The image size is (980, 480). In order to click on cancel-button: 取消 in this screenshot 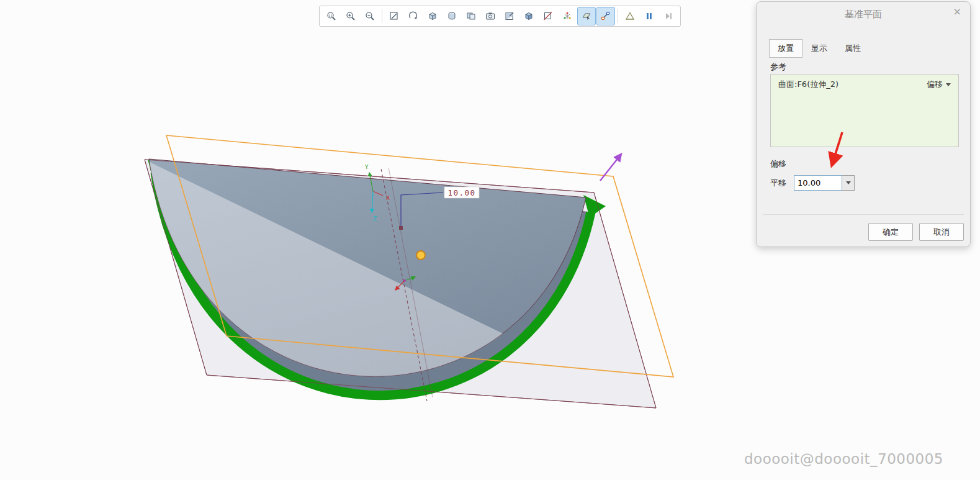, I will do `click(942, 232)`.